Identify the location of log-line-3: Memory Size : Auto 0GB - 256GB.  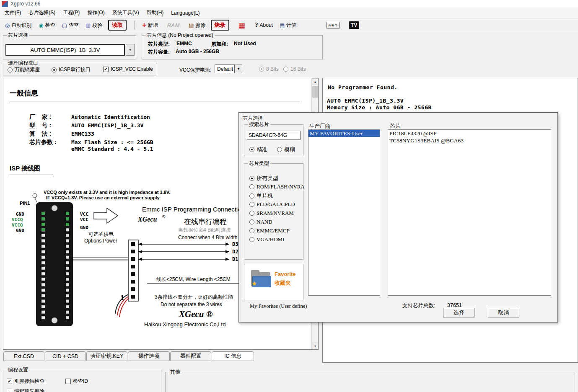
(379, 107).